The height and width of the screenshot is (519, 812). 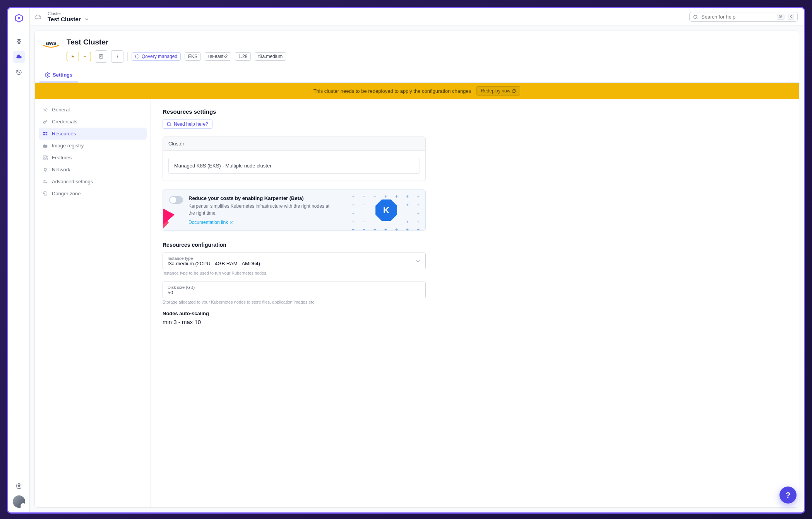 I want to click on topbar: Cluster Test Cluster ⌘ K, so click(x=417, y=17).